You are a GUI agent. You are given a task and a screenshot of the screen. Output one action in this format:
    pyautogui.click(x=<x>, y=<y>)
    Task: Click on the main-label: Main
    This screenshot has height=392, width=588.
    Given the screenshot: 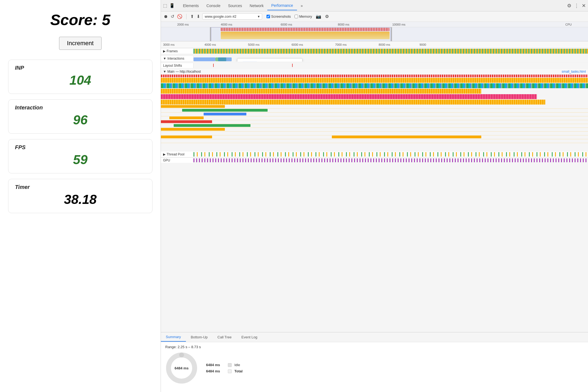 What is the action you would take?
    pyautogui.click(x=171, y=72)
    